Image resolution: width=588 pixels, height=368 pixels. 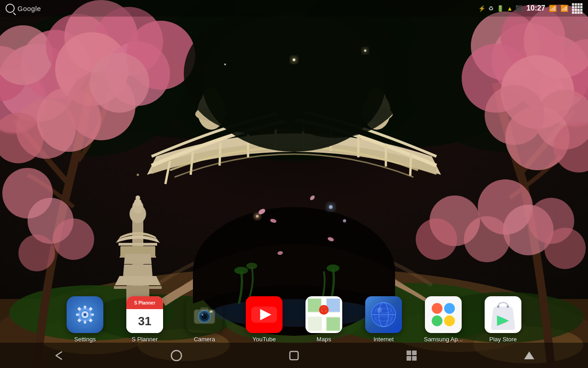 I want to click on app-internet: Internet, so click(x=384, y=319).